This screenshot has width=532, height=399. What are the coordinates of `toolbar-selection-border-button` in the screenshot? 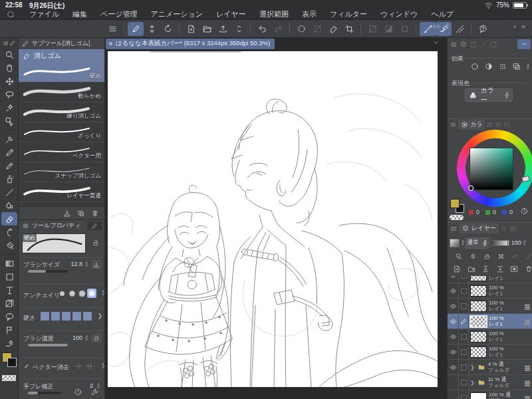 It's located at (404, 29).